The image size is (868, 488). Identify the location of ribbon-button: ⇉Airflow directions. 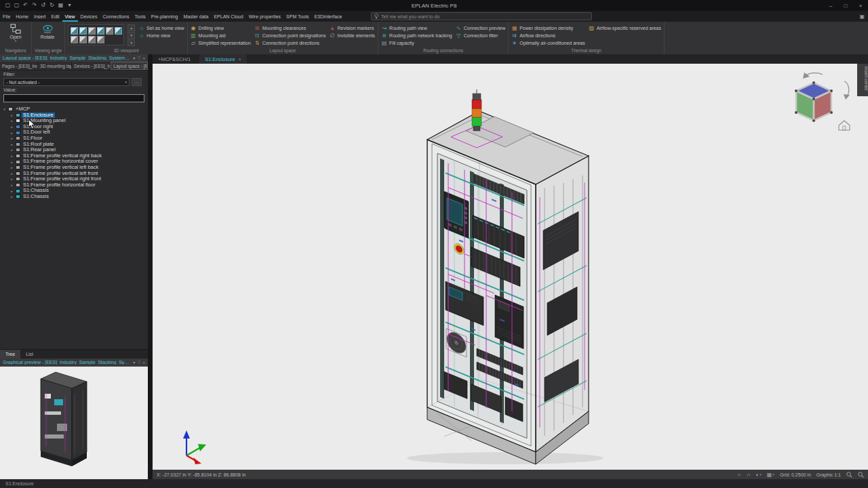
(548, 35).